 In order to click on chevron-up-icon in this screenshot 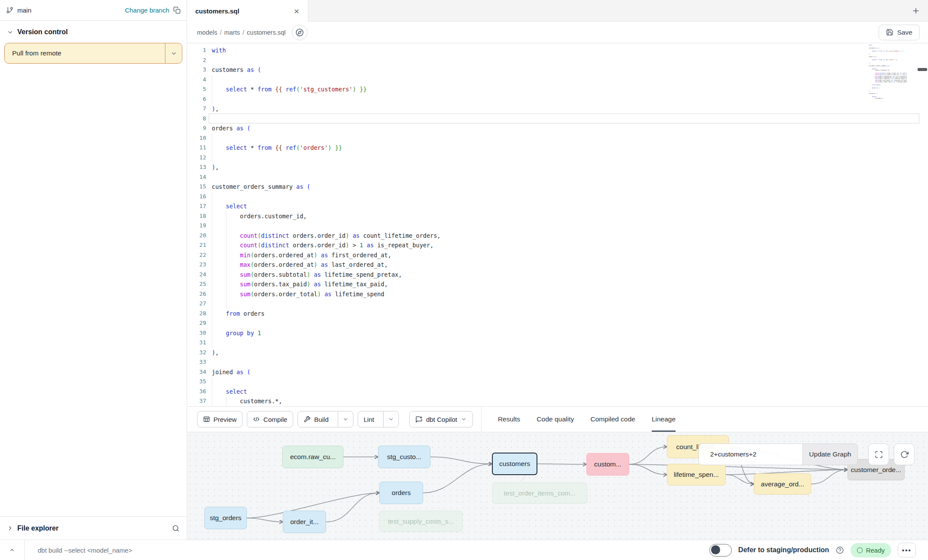, I will do `click(12, 550)`.